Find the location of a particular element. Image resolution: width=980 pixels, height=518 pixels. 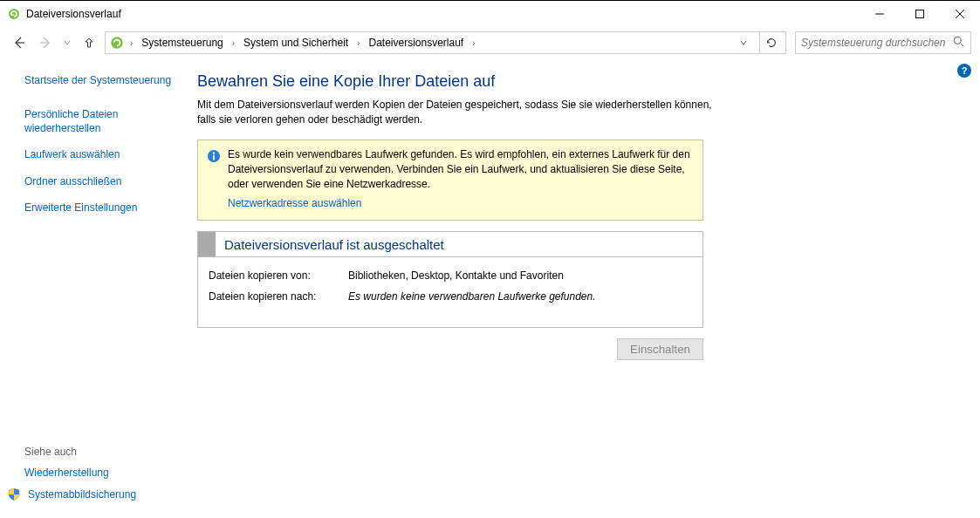

status-box: Dateiversionsverlauf ist ausgeschaltet D… is located at coordinates (450, 279).